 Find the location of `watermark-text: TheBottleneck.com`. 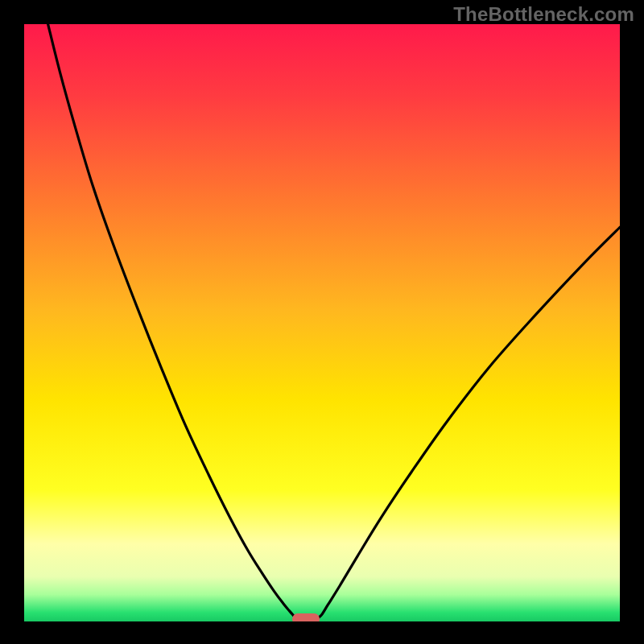

watermark-text: TheBottleneck.com is located at coordinates (544, 14).